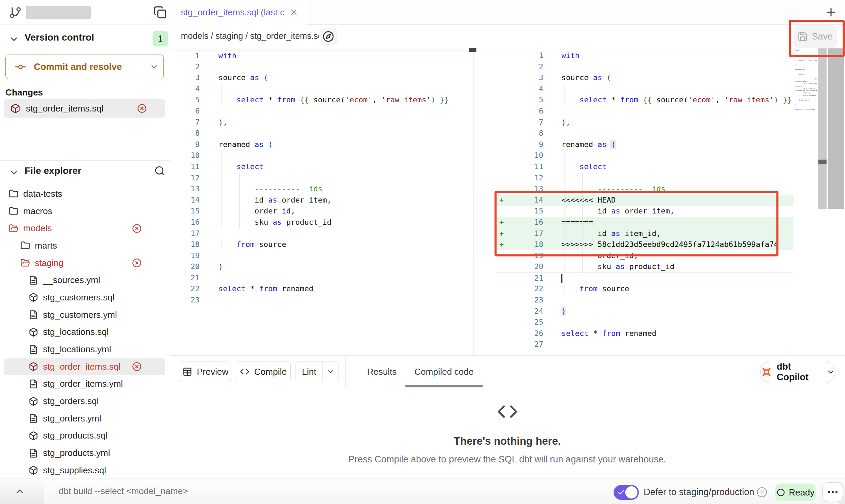 The height and width of the screenshot is (504, 845). What do you see at coordinates (796, 492) in the screenshot?
I see `status-badge: Ready` at bounding box center [796, 492].